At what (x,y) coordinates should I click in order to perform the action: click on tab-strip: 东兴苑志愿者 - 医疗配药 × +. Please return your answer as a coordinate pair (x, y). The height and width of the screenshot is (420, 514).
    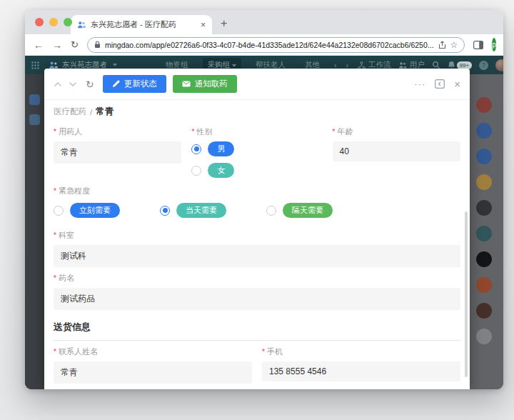
    Looking at the image, I should click on (264, 22).